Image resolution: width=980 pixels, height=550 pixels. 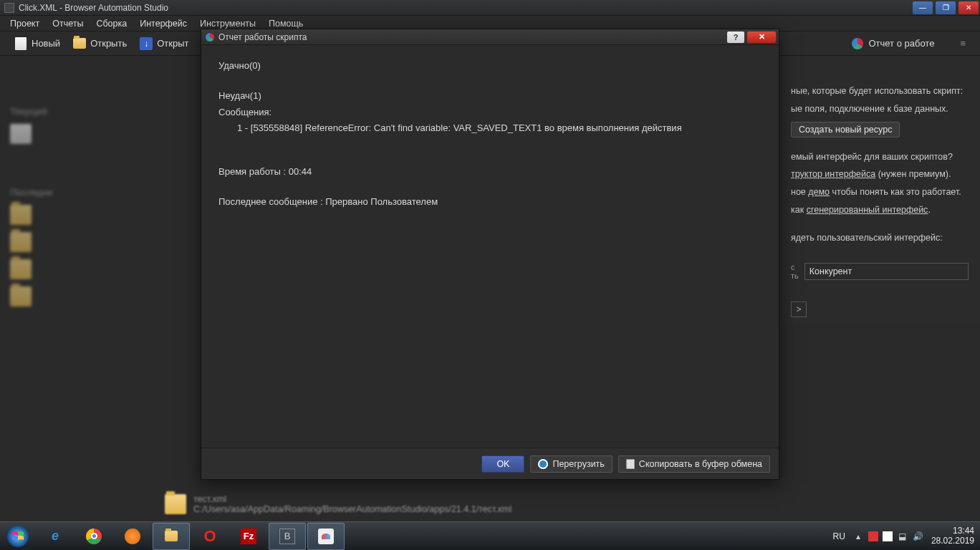 What do you see at coordinates (249, 536) in the screenshot?
I see `task-filezilla: Fz` at bounding box center [249, 536].